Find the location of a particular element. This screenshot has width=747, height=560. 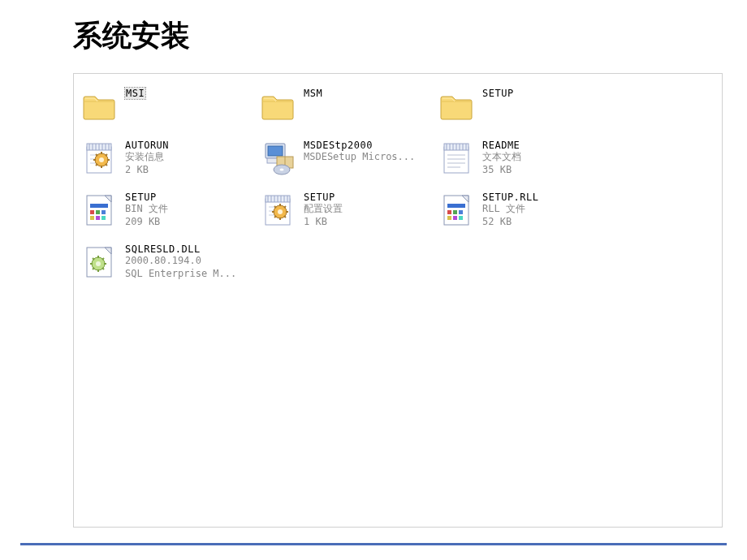

text-icon is located at coordinates (456, 157).